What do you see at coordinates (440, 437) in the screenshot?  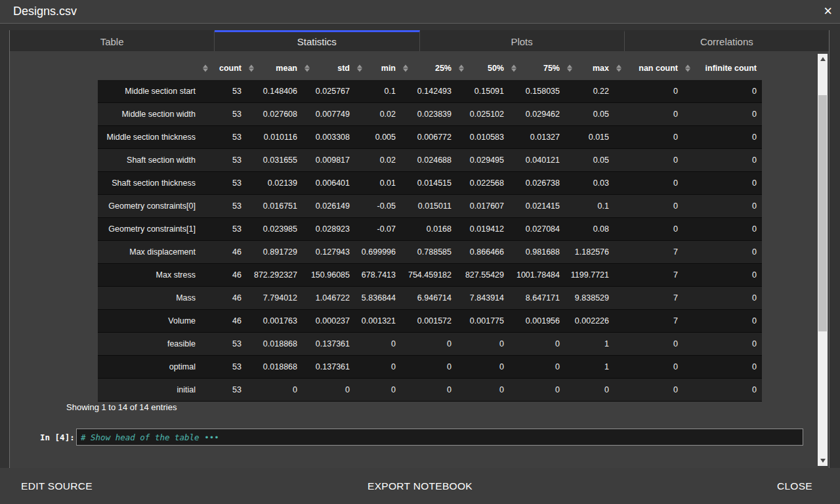 I see `code-input` at bounding box center [440, 437].